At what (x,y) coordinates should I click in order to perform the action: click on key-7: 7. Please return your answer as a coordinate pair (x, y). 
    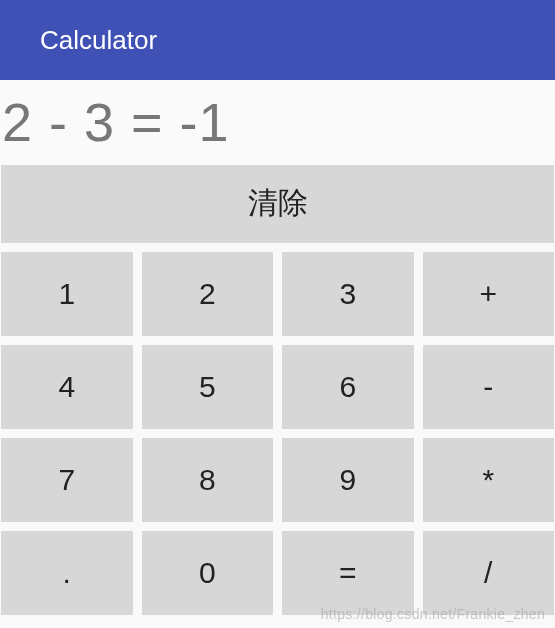
    Looking at the image, I should click on (67, 480).